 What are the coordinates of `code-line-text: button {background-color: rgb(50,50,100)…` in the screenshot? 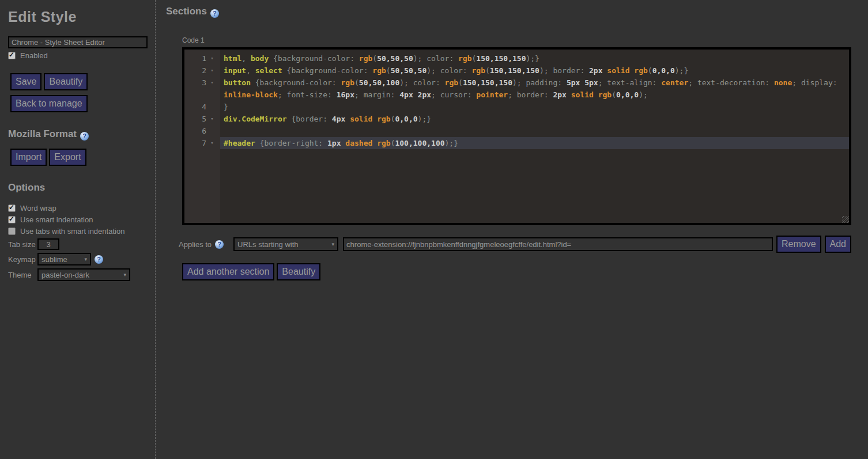 It's located at (535, 83).